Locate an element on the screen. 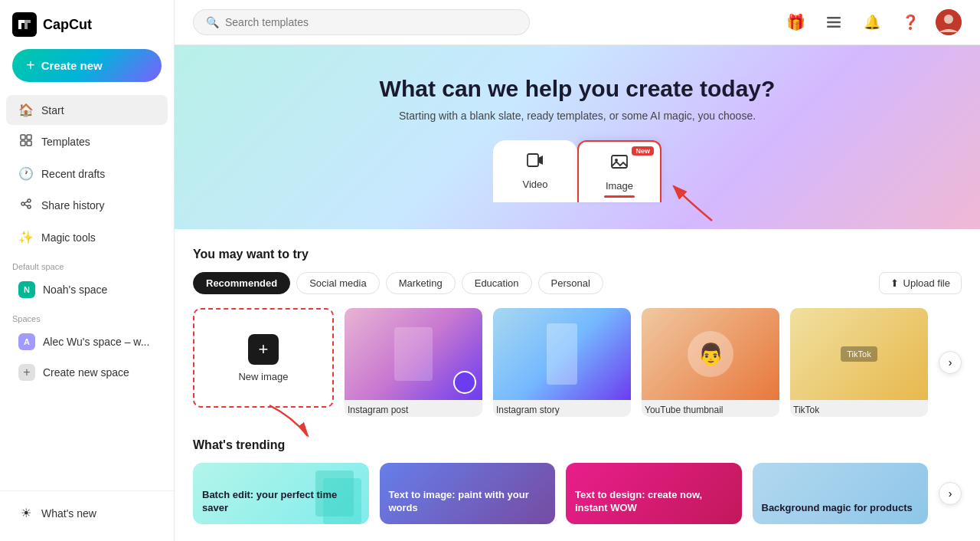  image-tab-icon is located at coordinates (619, 164).